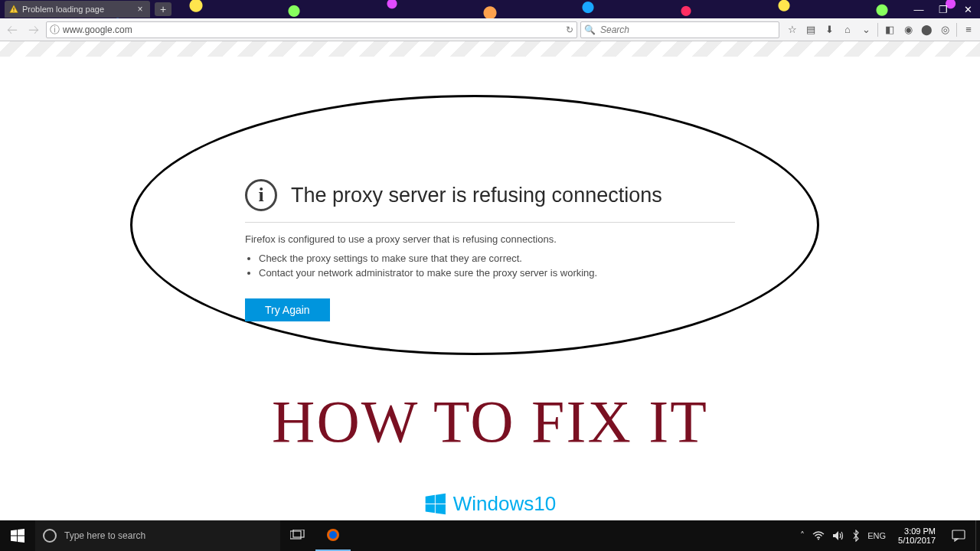 The image size is (980, 551). Describe the element at coordinates (490, 266) in the screenshot. I see `error-suggestions: Check the proxy settings to make sure th…` at that location.